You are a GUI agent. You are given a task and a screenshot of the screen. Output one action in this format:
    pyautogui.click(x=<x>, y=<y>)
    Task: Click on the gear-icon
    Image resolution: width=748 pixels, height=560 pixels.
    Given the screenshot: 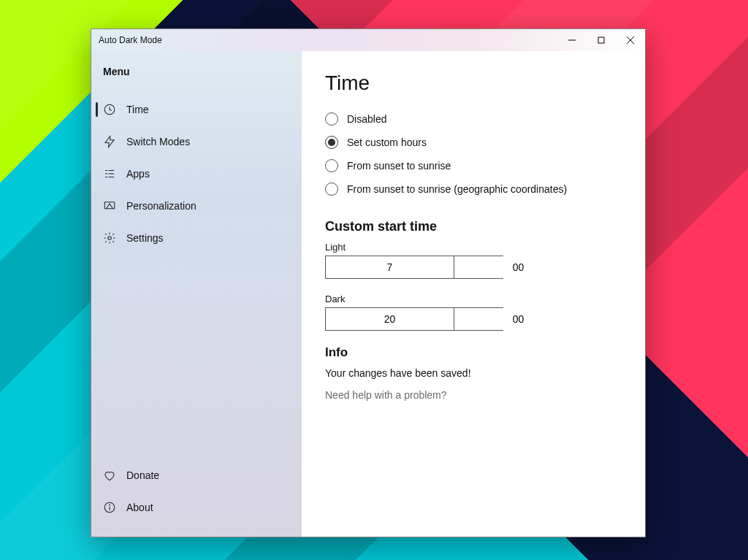 What is the action you would take?
    pyautogui.click(x=110, y=238)
    